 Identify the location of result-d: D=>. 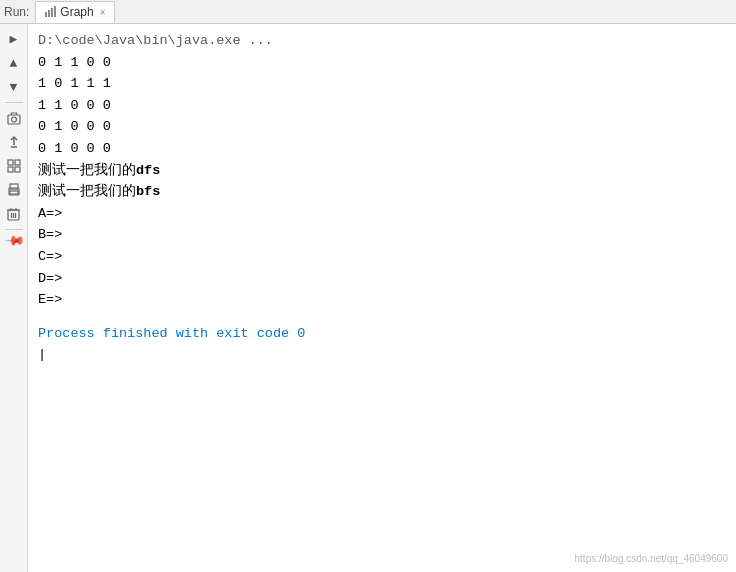
(382, 279).